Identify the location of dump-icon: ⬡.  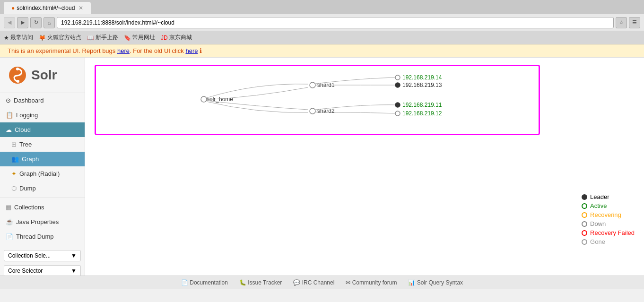
(14, 188).